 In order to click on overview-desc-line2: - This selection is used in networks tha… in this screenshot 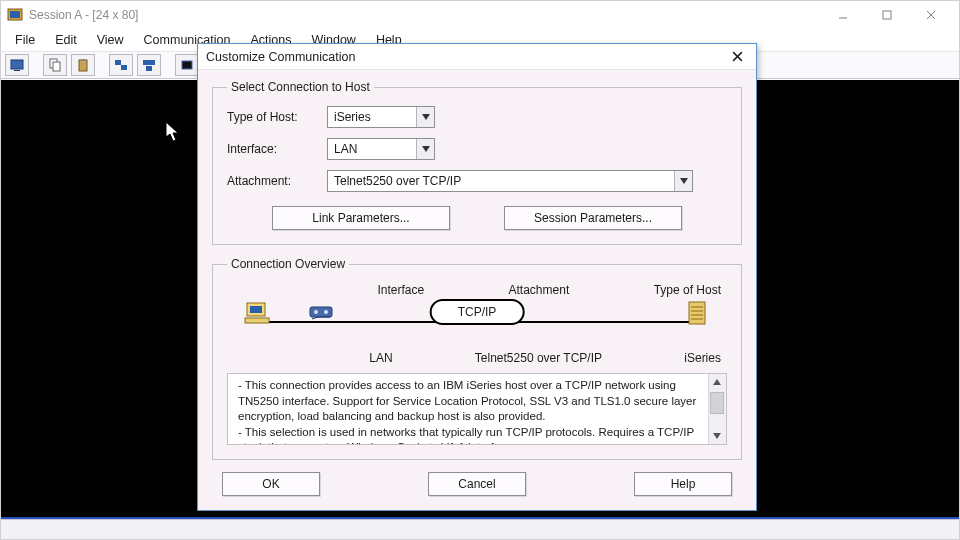, I will do `click(471, 435)`.